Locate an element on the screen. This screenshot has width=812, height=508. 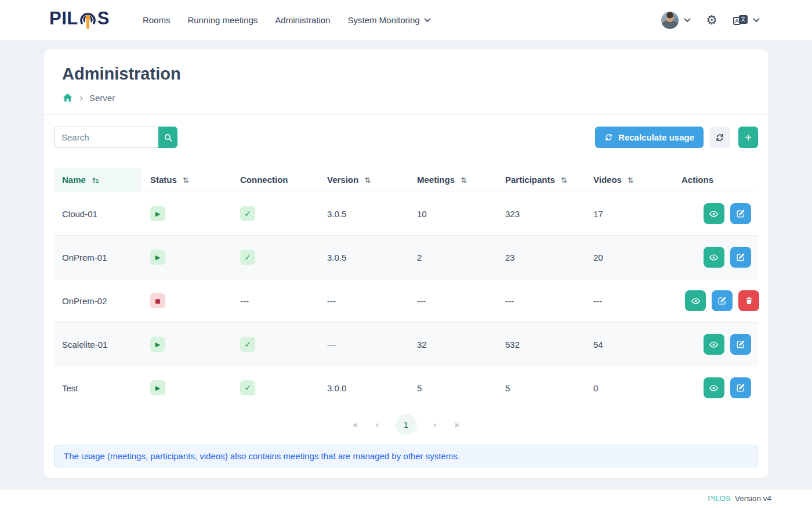
add-server-button: + is located at coordinates (748, 137).